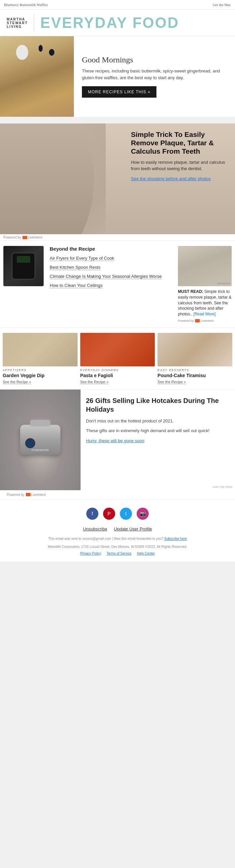 This screenshot has height=868, width=235. I want to click on brand-main: EVERYDAY FOOD, so click(110, 23).